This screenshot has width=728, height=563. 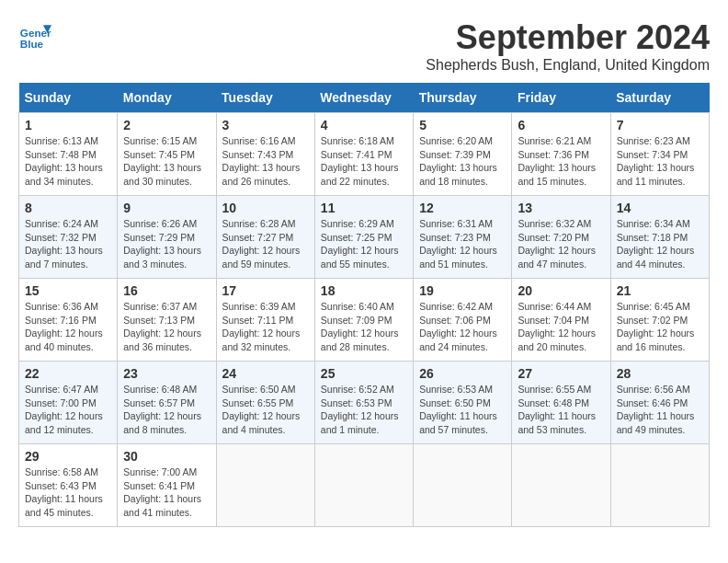 What do you see at coordinates (35, 35) in the screenshot?
I see `logo: General Blue` at bounding box center [35, 35].